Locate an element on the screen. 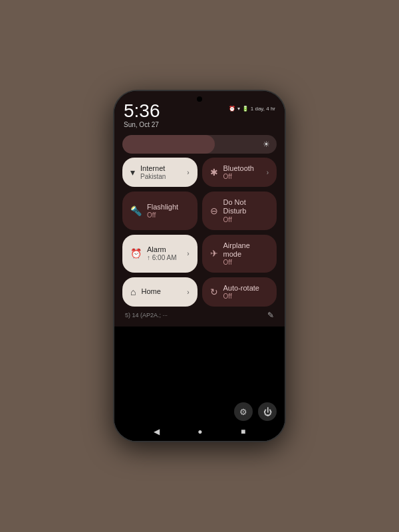 This screenshot has width=399, height=532. internet-icon: ▾ is located at coordinates (133, 172).